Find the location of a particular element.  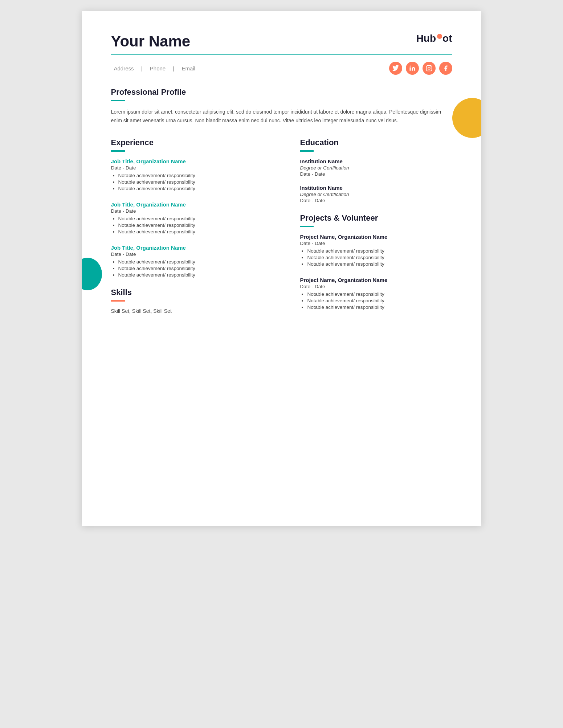

bullet-2-1: Notable achievement/ responsibility is located at coordinates (198, 218).